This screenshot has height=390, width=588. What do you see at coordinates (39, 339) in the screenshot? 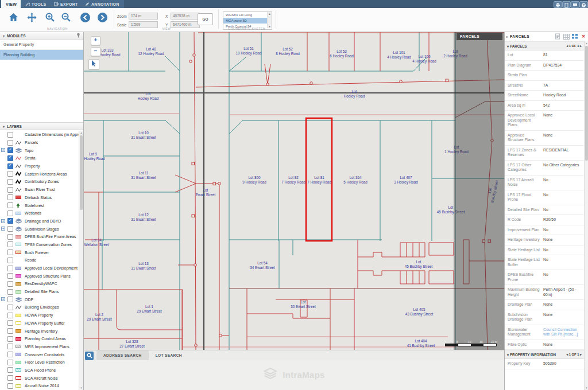
I see `layer-item: Planning Control Areas` at bounding box center [39, 339].